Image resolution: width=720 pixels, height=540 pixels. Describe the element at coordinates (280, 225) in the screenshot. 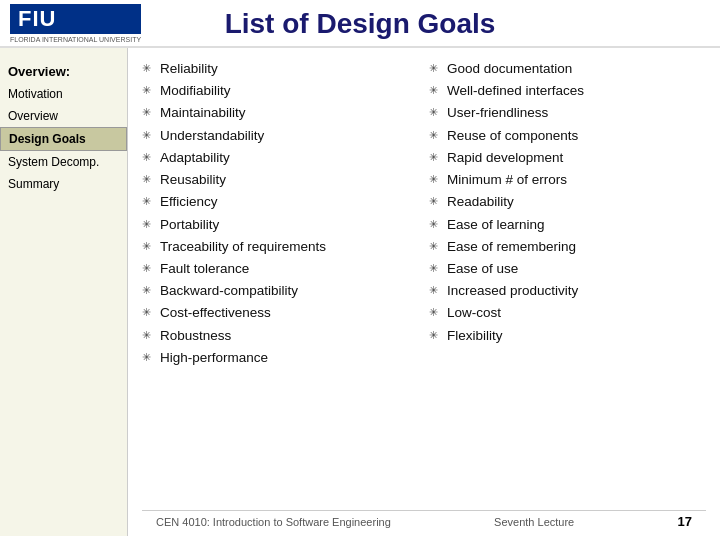

I see `list-item: Portability` at that location.